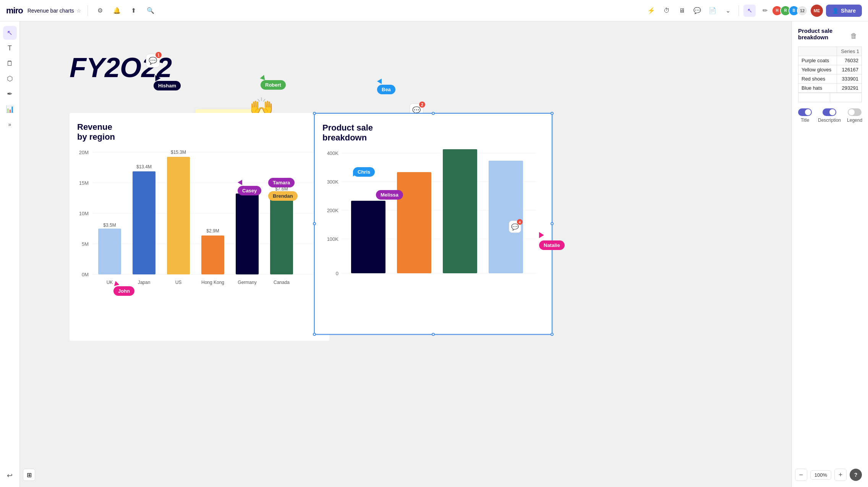  Describe the element at coordinates (855, 112) in the screenshot. I see `legend-toggle` at that location.